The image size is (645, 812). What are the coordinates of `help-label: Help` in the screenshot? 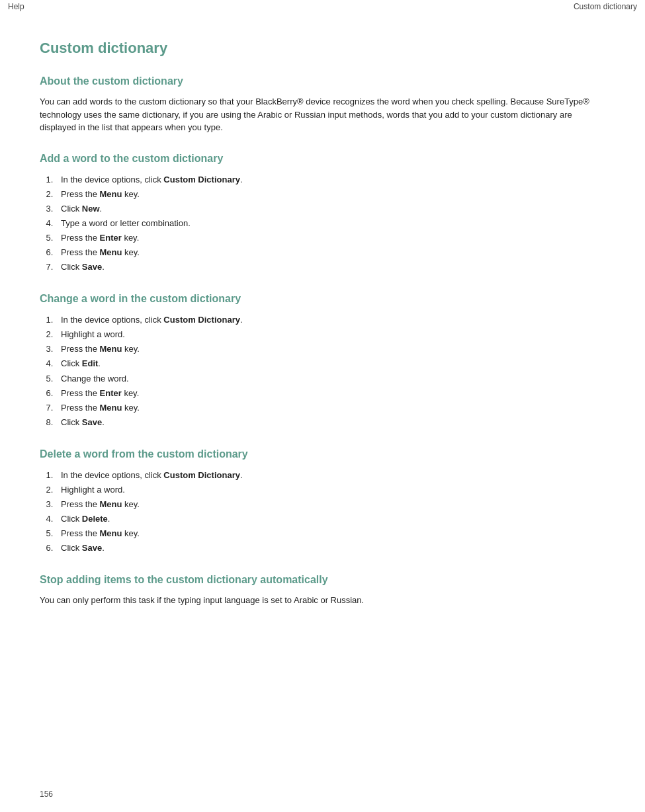 It's located at (16, 7).